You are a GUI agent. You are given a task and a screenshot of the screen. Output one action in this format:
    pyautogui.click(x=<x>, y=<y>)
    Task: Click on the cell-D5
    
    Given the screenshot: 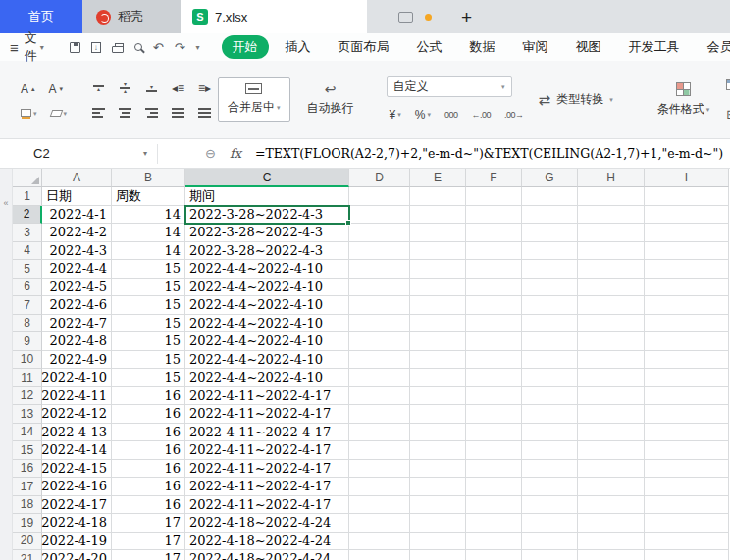 What is the action you would take?
    pyautogui.click(x=380, y=269)
    